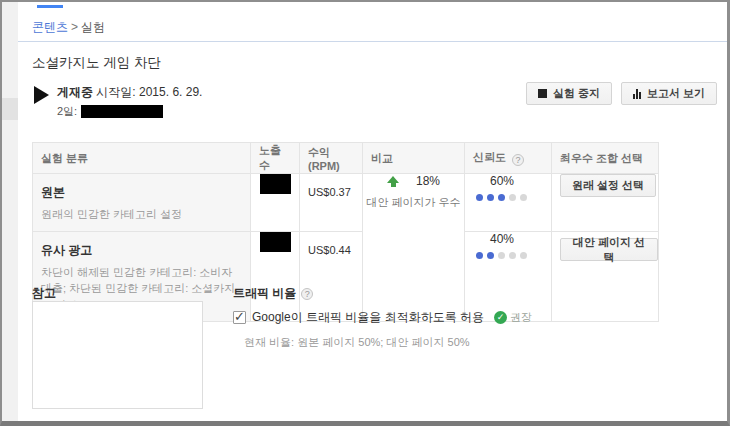  What do you see at coordinates (149, 92) in the screenshot?
I see `status-start-date: 시작일: 2015. 6. 29.` at bounding box center [149, 92].